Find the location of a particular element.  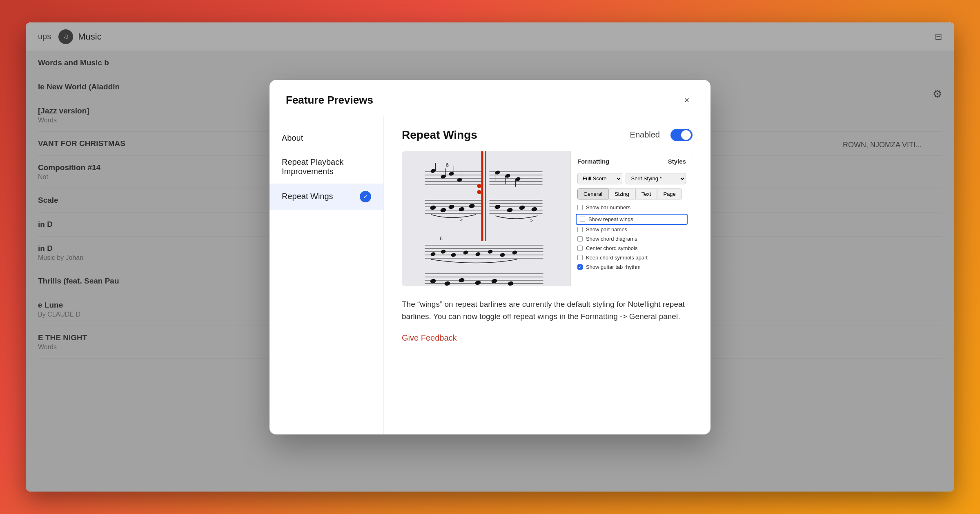

give-feedback-link: Give Feedback is located at coordinates (430, 338).